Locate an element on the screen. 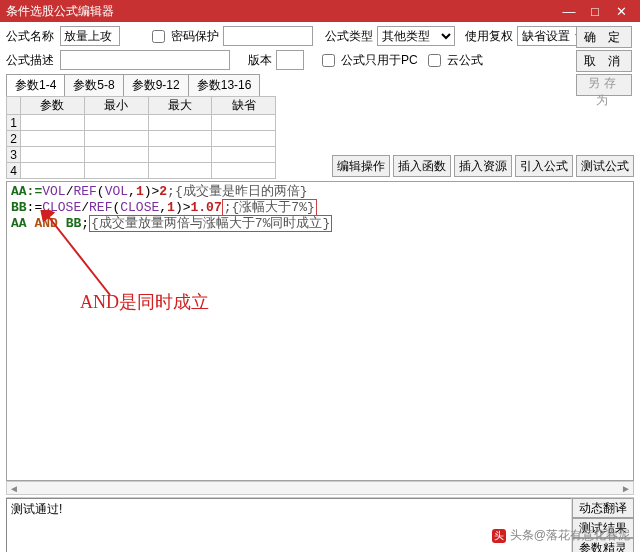  saveas-button: 另存为 is located at coordinates (604, 85).